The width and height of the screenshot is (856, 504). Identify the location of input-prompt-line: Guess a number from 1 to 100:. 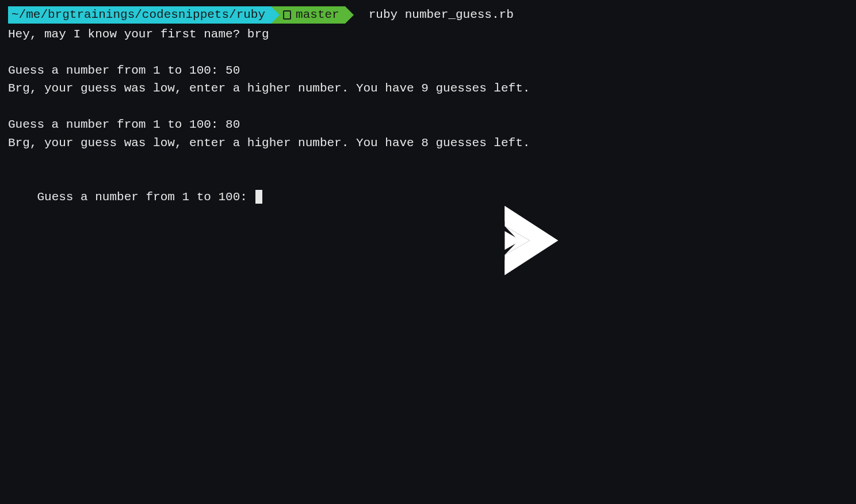
(428, 198).